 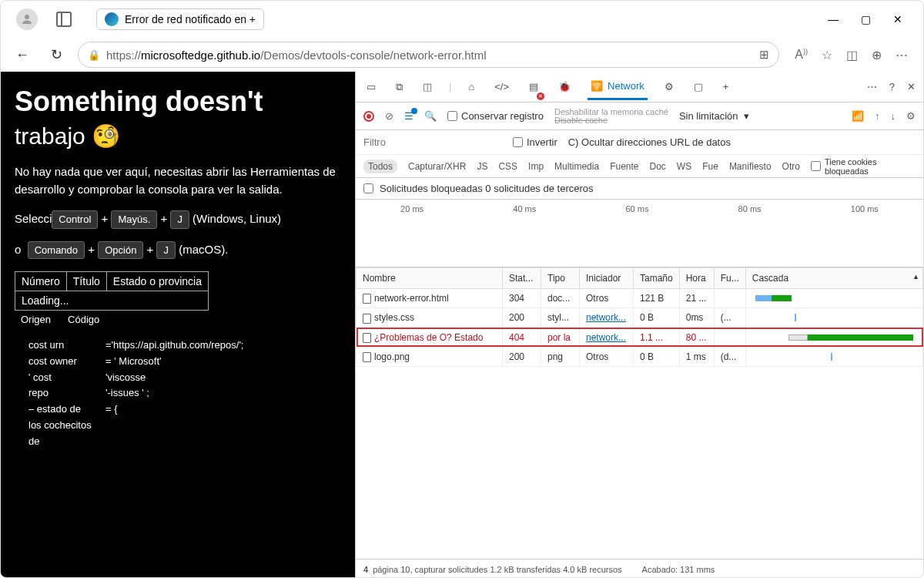 What do you see at coordinates (640, 338) in the screenshot?
I see `request-row: ¿Problemas de O? Estado404por lanetwork.…` at bounding box center [640, 338].